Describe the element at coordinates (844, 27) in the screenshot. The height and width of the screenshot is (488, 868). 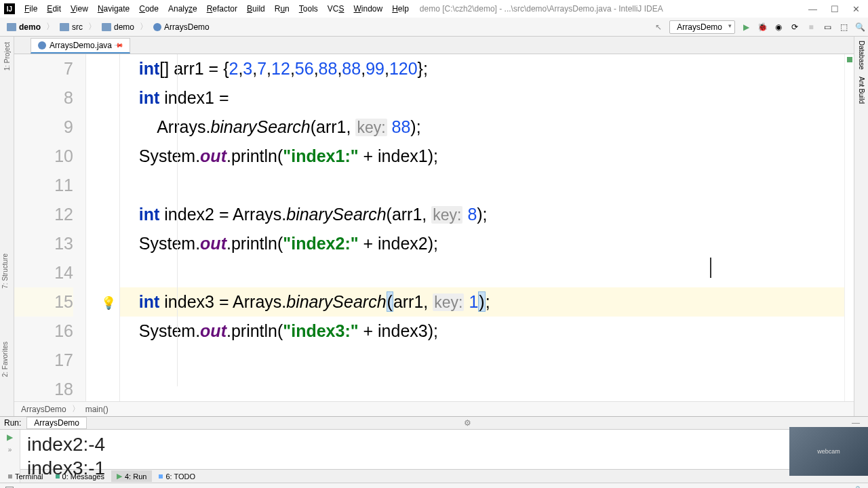
I see `search-everywhere: ⬚` at that location.